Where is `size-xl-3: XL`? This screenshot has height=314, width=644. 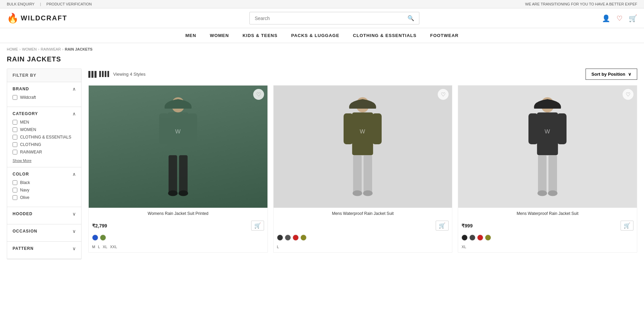
size-xl-3: XL is located at coordinates (464, 247).